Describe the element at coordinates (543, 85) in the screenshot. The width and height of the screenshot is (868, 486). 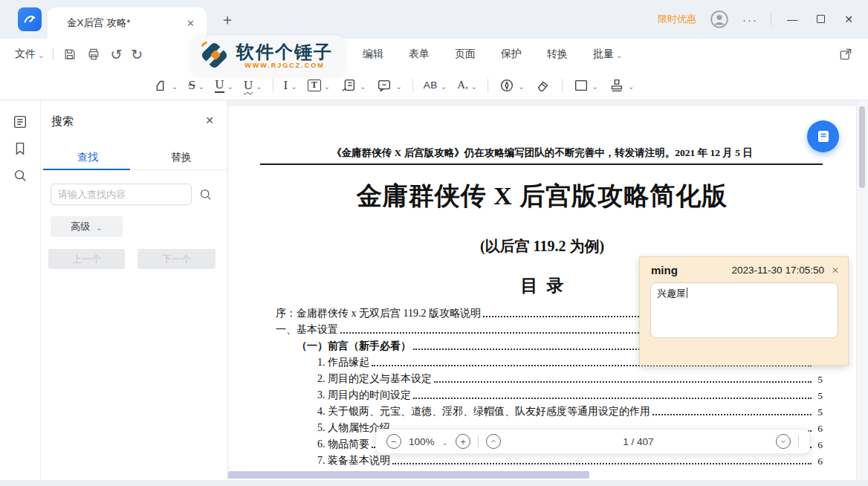
I see `eraser-tool-button` at that location.